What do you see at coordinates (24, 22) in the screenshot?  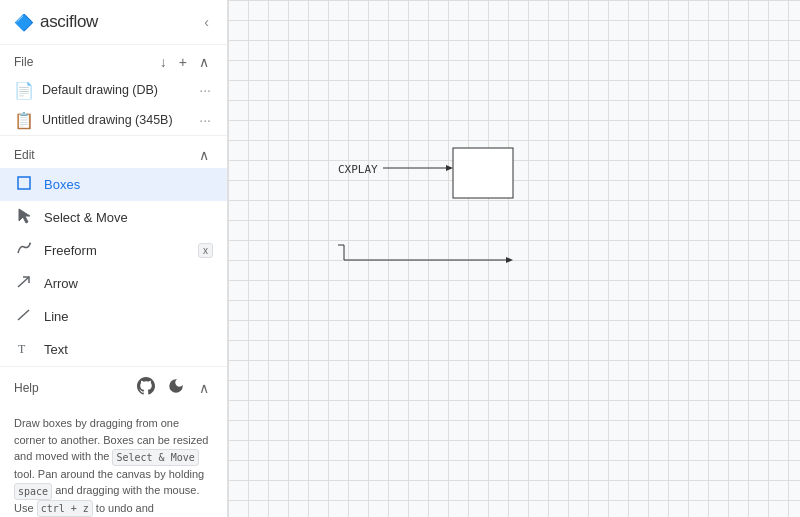 I see `logo-icon: 🔷` at bounding box center [24, 22].